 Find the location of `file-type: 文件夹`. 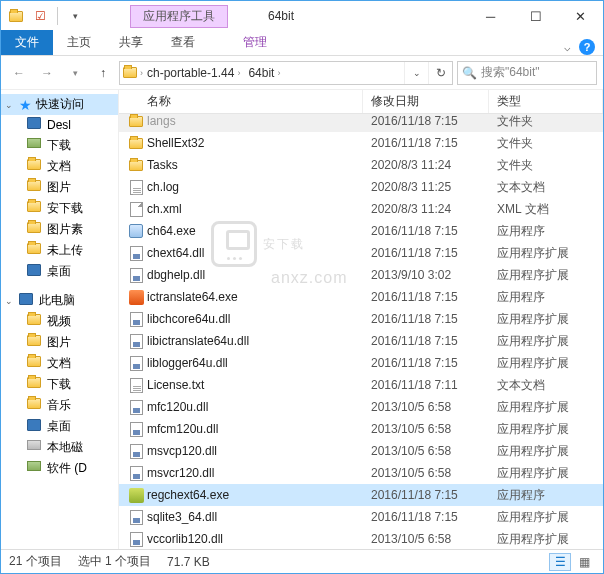

file-type: 文件夹 is located at coordinates (515, 144).